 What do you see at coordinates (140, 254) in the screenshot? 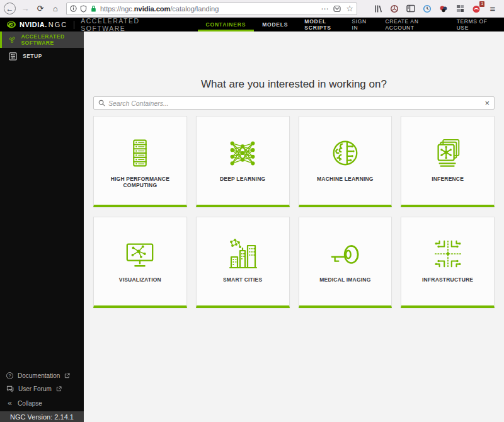
I see `monitor-graph-icon` at bounding box center [140, 254].